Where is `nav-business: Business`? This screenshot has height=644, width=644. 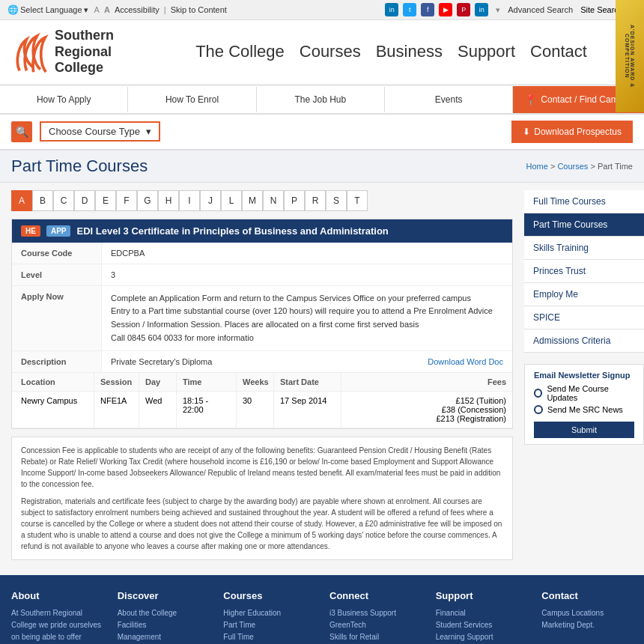
nav-business: Business is located at coordinates (409, 52).